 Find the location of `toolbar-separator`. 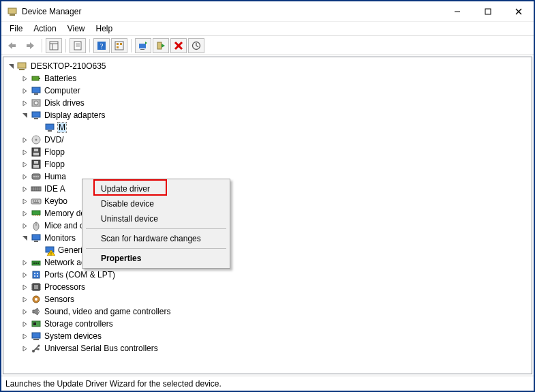

toolbar-separator is located at coordinates (65, 46).